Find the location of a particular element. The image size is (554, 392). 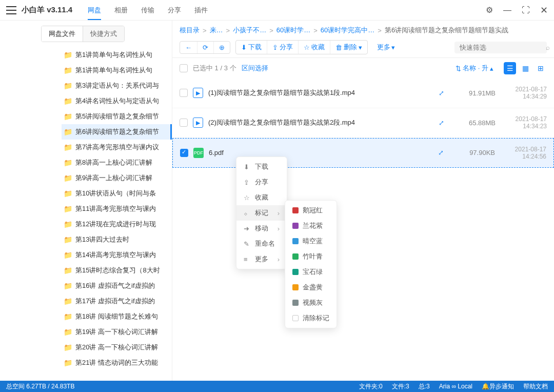

file-row: PDF6.pdf⤢97.90KB2021-08-1714:24:56 is located at coordinates (363, 153).